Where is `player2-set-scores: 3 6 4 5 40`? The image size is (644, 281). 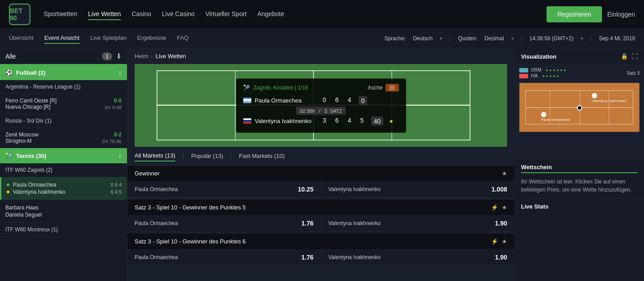 player2-set-scores: 3 6 4 5 40 is located at coordinates (352, 121).